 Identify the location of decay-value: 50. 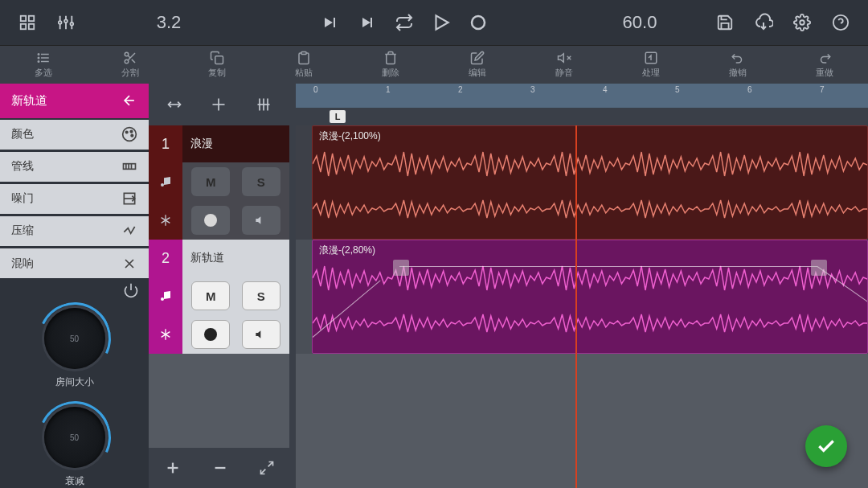
(74, 437).